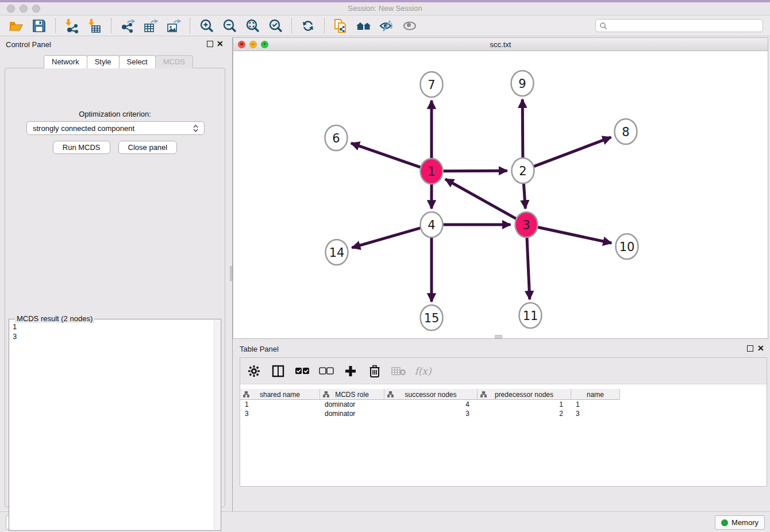 The width and height of the screenshot is (770, 532). I want to click on clone-network-icon, so click(341, 26).